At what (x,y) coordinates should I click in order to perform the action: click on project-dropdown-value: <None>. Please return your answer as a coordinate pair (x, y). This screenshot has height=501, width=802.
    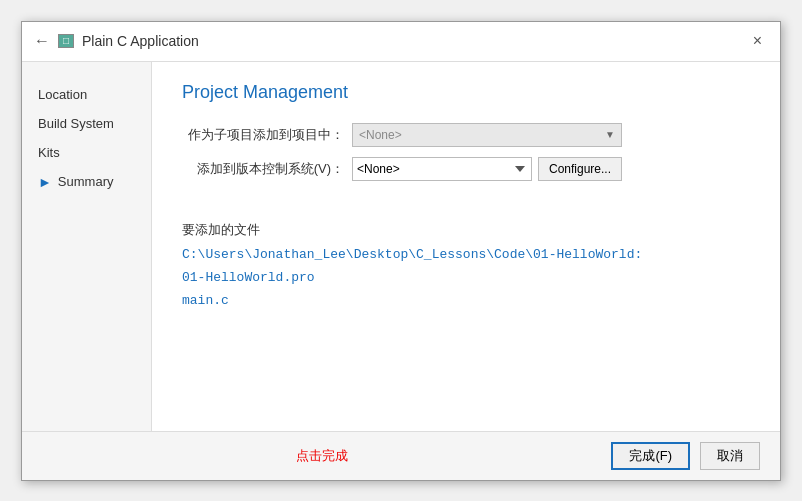
    Looking at the image, I should click on (380, 135).